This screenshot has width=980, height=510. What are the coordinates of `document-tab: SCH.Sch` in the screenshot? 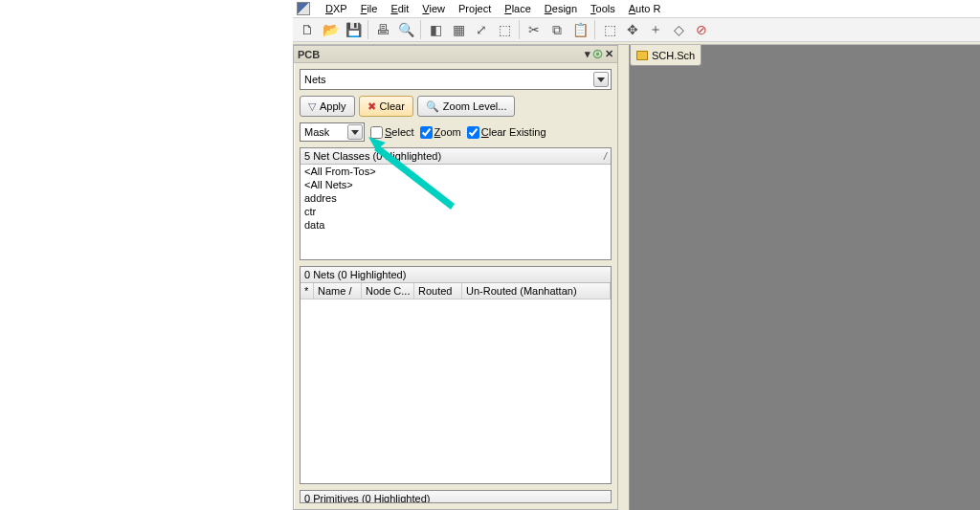 It's located at (666, 55).